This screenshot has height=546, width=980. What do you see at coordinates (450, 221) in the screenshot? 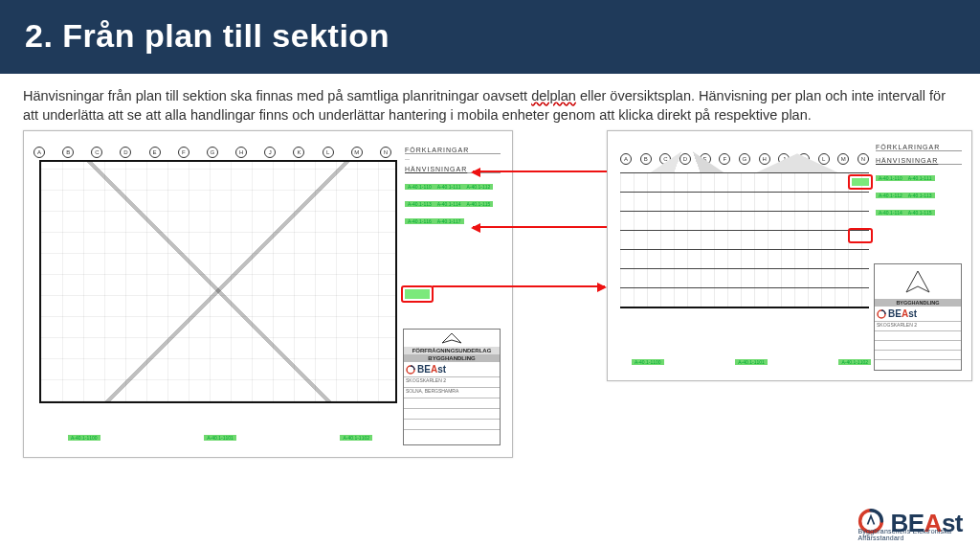
I see `reference-link: A-40.1-117` at bounding box center [450, 221].